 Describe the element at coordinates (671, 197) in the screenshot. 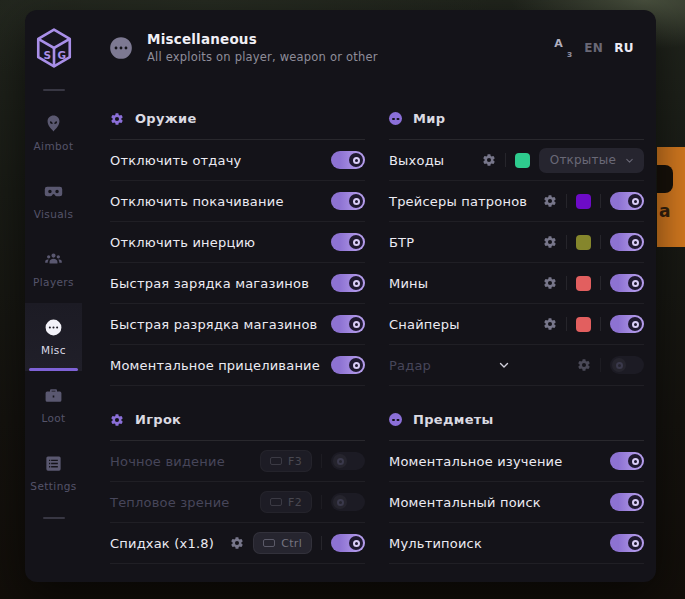

I see `background-banner: a` at that location.